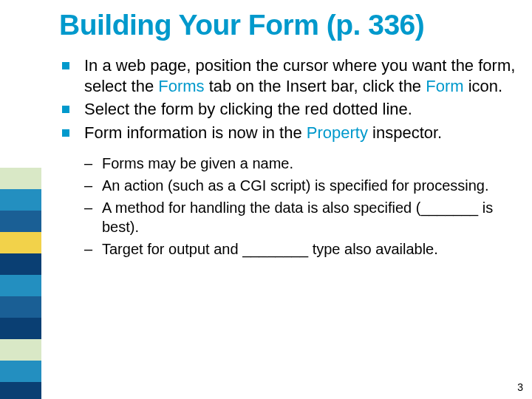  What do you see at coordinates (291, 75) in the screenshot?
I see `bullet-item: In a web page, position the cursor where…` at bounding box center [291, 75].